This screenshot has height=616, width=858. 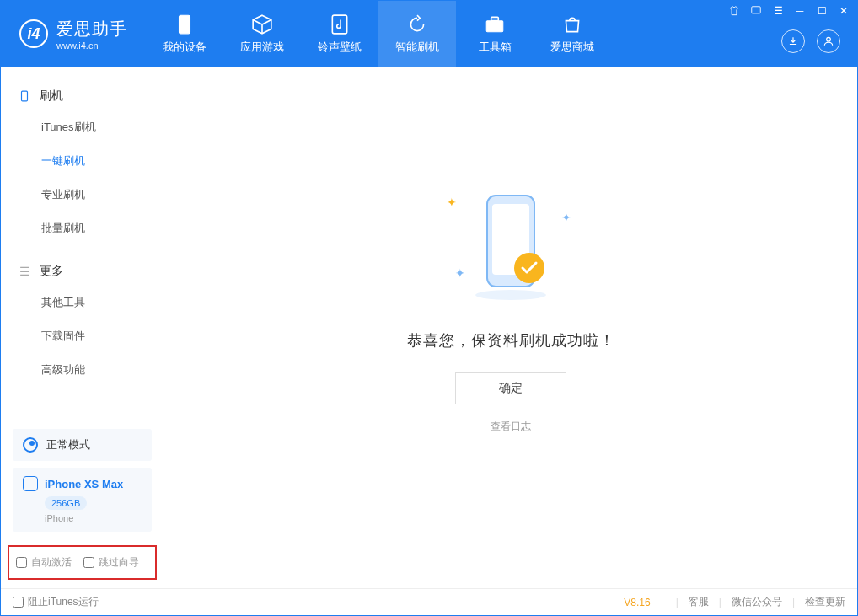 I want to click on tab-label: 应用游戏, so click(x=262, y=47).